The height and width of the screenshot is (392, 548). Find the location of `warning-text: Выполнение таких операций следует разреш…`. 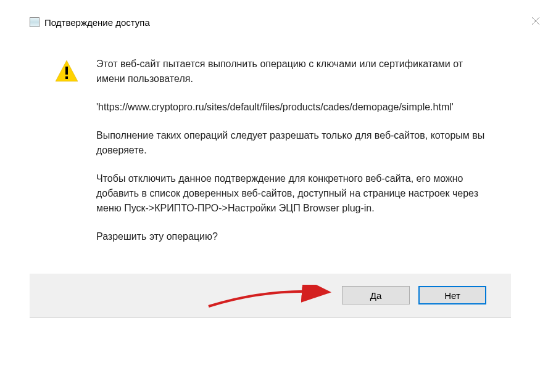

warning-text: Выполнение таких операций следует разреш… is located at coordinates (291, 143).